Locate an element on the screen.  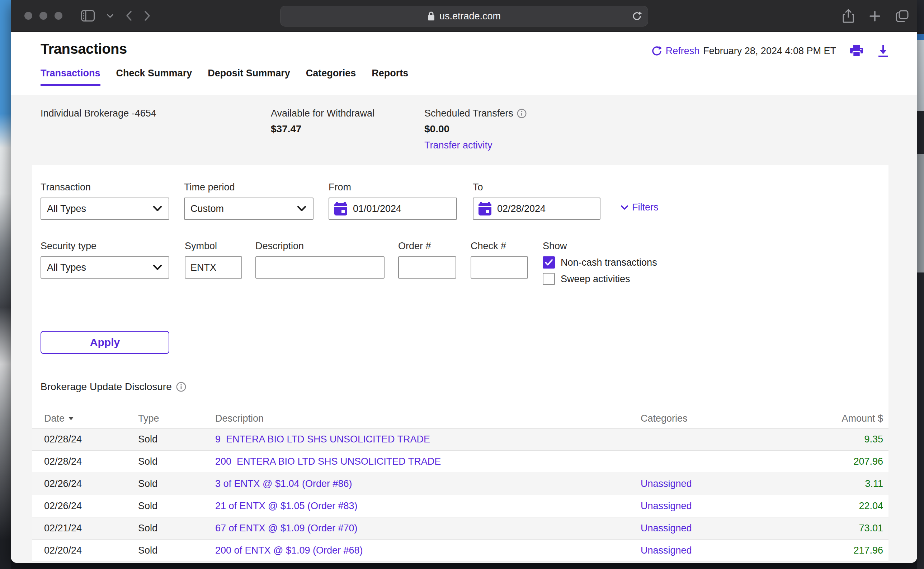
available-for-withdrawal-label: Available for Withdrawal is located at coordinates (348, 114).